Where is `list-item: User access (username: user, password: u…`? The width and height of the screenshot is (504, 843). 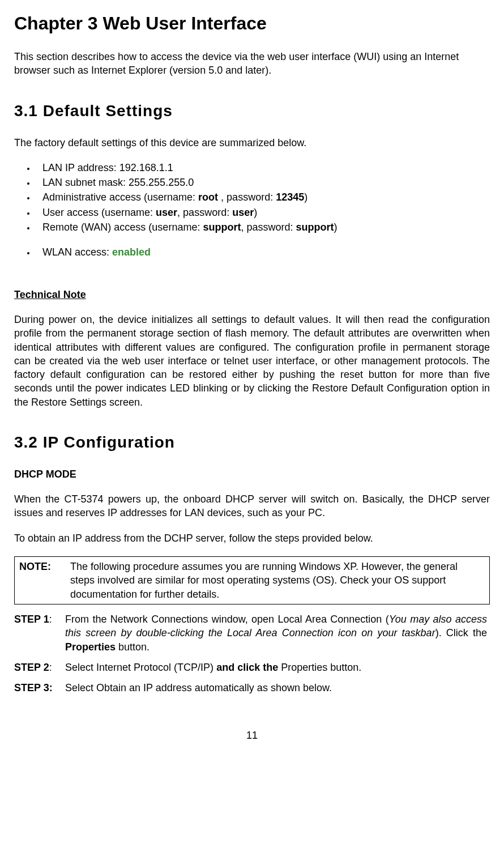 list-item: User access (username: user, password: u… is located at coordinates (263, 212).